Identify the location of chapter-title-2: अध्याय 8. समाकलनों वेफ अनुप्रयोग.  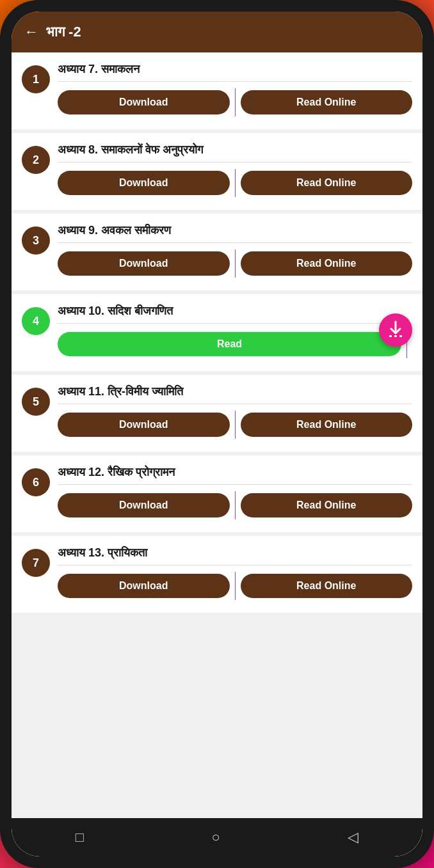
(235, 153).